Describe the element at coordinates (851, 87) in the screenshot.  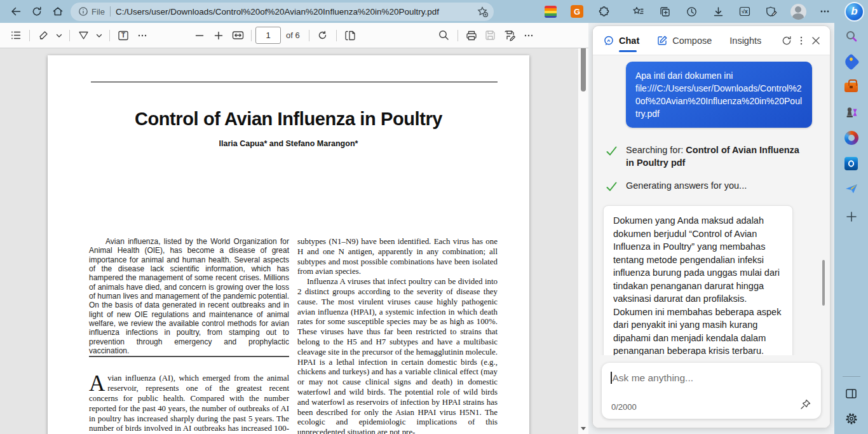
I see `rail-tools-icon` at that location.